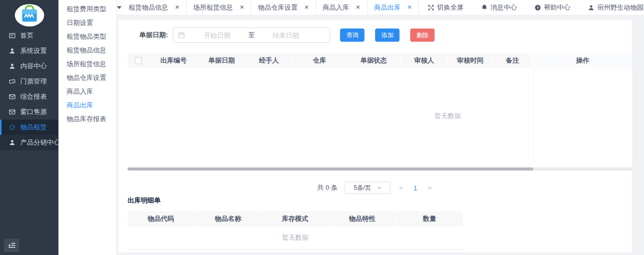 The height and width of the screenshot is (255, 644). What do you see at coordinates (87, 92) in the screenshot?
I see `submenu-item-goods-inbound: 商品入库` at bounding box center [87, 92].